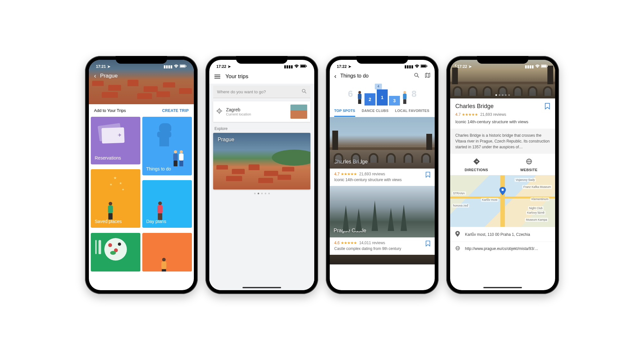 The width and height of the screenshot is (644, 350). What do you see at coordinates (120, 135) in the screenshot?
I see `plane-icon: ✈` at bounding box center [120, 135].